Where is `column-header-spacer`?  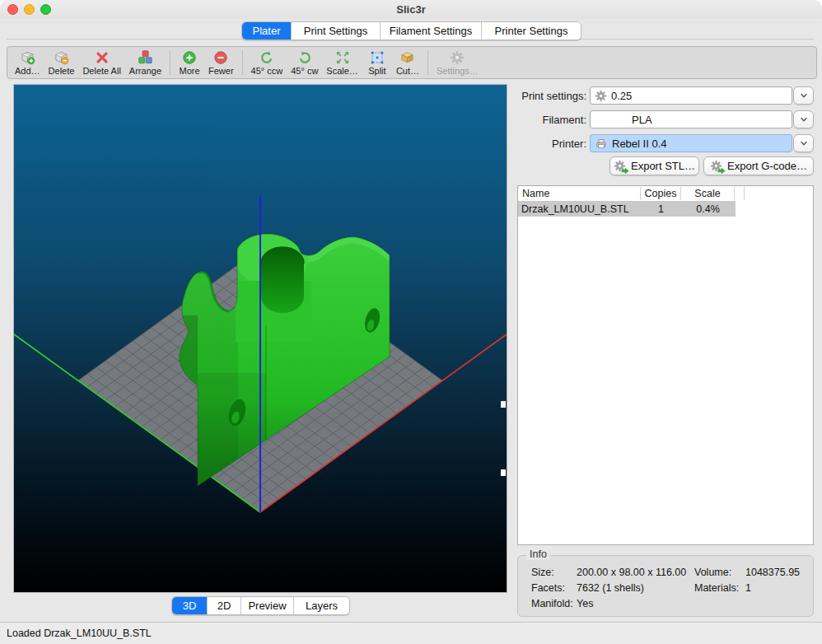
column-header-spacer is located at coordinates (740, 194).